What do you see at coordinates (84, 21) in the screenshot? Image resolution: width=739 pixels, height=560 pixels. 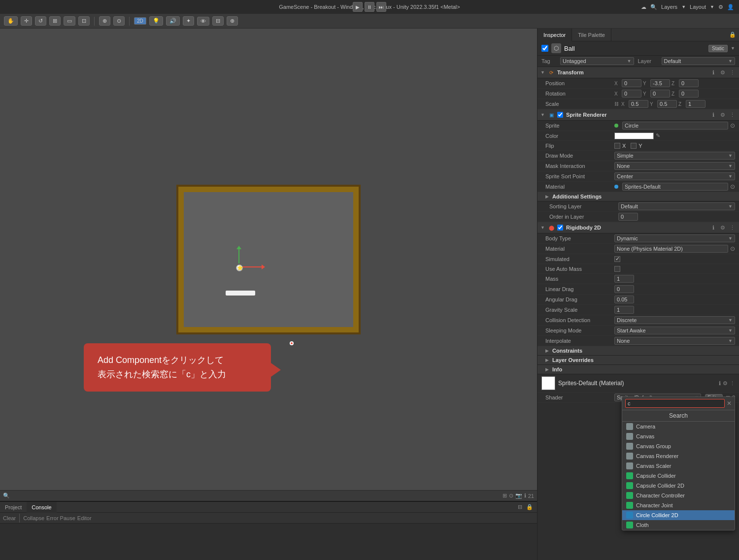 I see `transform-tool-button: ⊡` at bounding box center [84, 21].